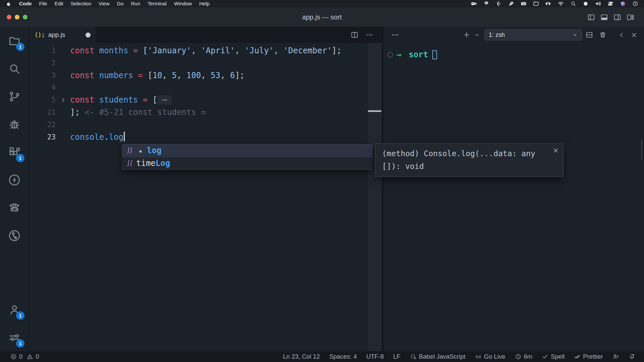 This screenshot has height=362, width=644. I want to click on terminal-prompt-line: → sort, so click(410, 55).